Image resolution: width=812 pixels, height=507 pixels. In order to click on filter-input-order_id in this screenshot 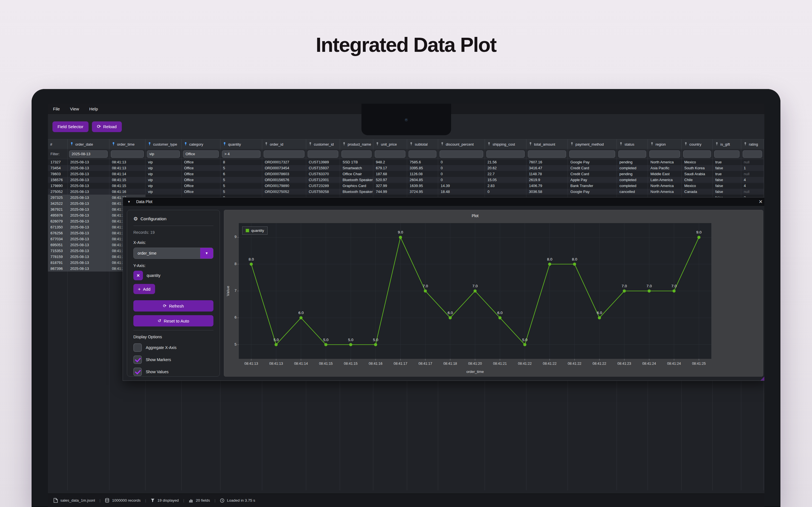, I will do `click(284, 154)`.